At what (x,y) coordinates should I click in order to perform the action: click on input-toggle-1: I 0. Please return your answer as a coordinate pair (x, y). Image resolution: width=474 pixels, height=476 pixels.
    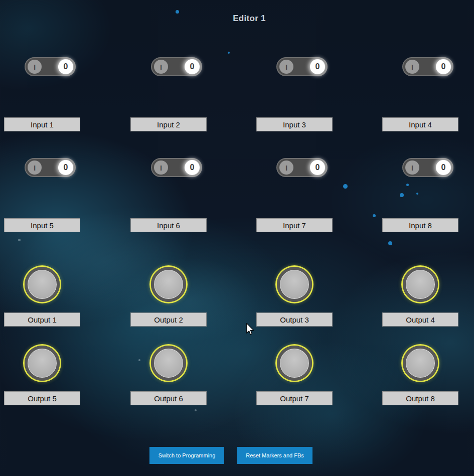
    Looking at the image, I should click on (50, 67).